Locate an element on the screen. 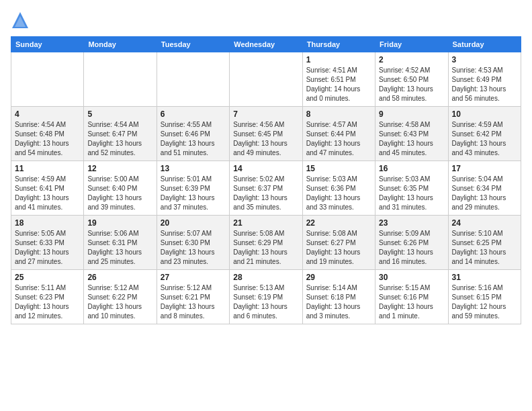 The image size is (532, 411). day-number: 14 is located at coordinates (266, 169).